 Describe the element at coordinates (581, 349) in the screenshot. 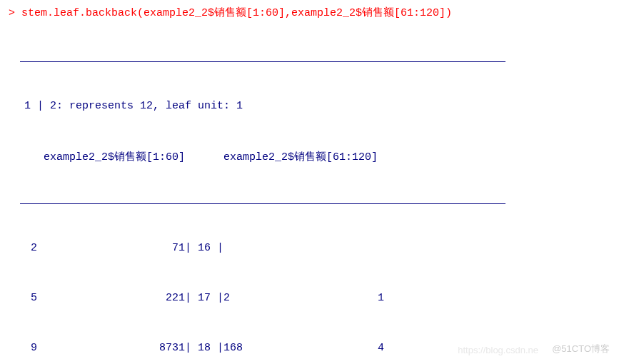

I see `watermark-51cto: @51CTO博客` at that location.